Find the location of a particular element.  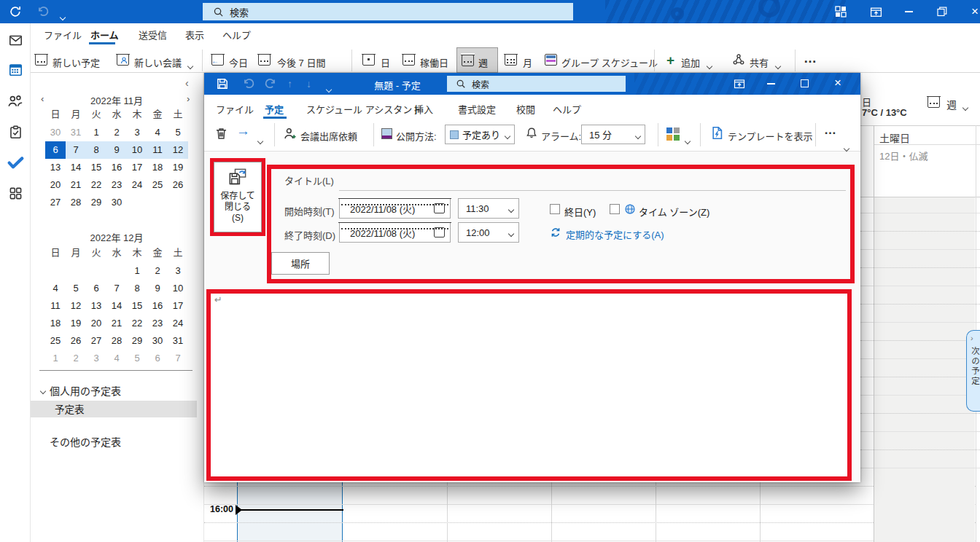

new-meeting-chevron-icon is located at coordinates (190, 65).